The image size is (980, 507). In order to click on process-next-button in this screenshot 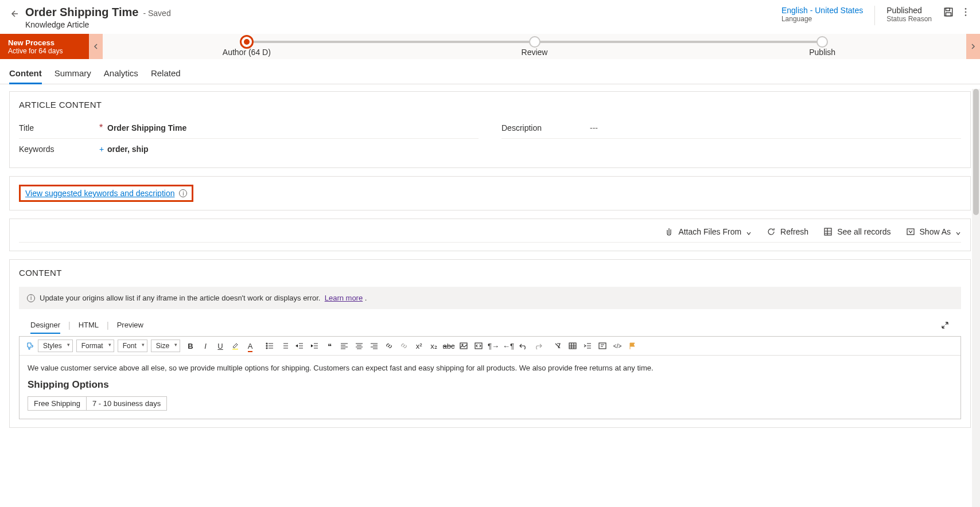, I will do `click(973, 46)`.